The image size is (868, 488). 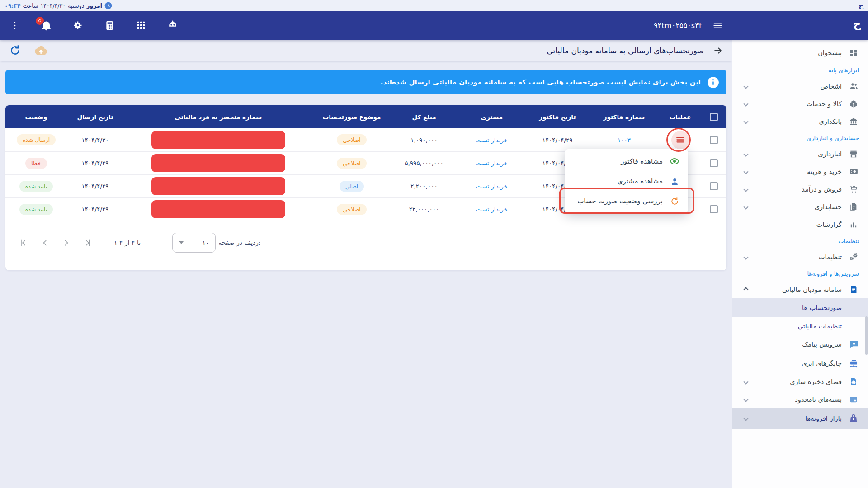 What do you see at coordinates (800, 289) in the screenshot?
I see `sidebar-item-tax-system: سامانه مودیان مالیاتی` at bounding box center [800, 289].